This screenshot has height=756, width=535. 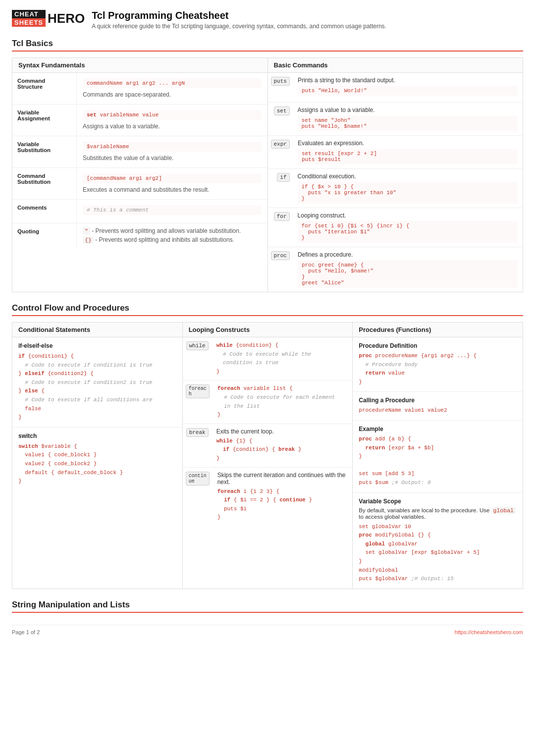 What do you see at coordinates (172, 190) in the screenshot?
I see `desc-command-substitution: Executes a command and substitutes the r…` at bounding box center [172, 190].